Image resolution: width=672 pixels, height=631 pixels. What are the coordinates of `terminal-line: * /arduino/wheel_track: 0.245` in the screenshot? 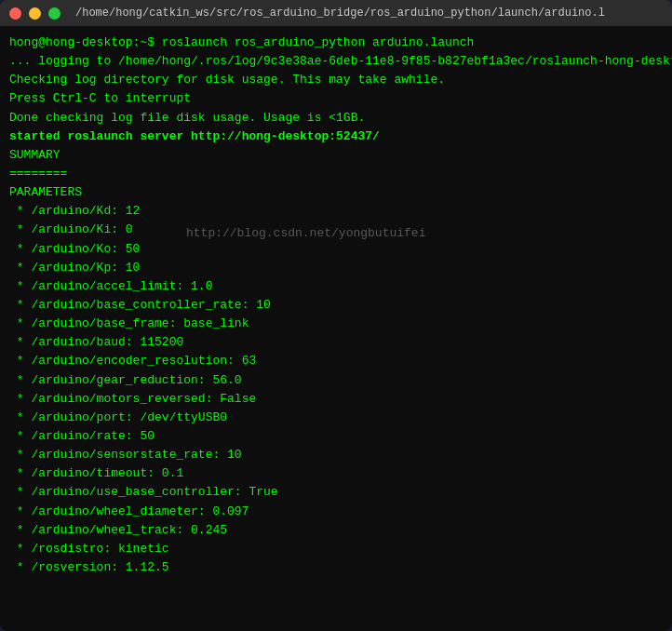 It's located at (336, 530).